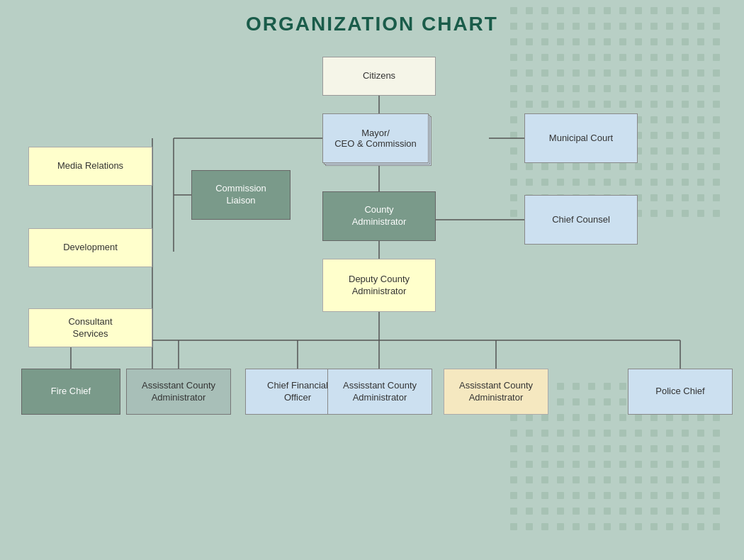 This screenshot has height=560, width=744. I want to click on page-title: ORGANIZATION CHART, so click(372, 21).